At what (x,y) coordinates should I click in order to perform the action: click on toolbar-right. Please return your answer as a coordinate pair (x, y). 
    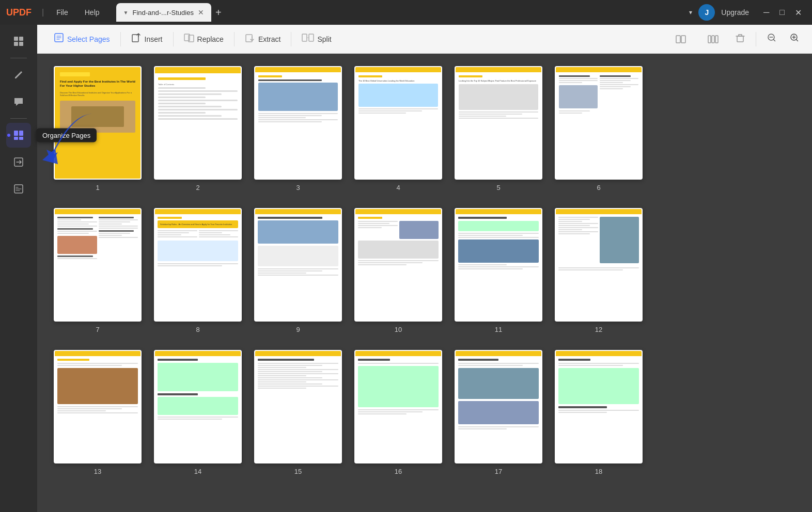
    Looking at the image, I should click on (736, 39).